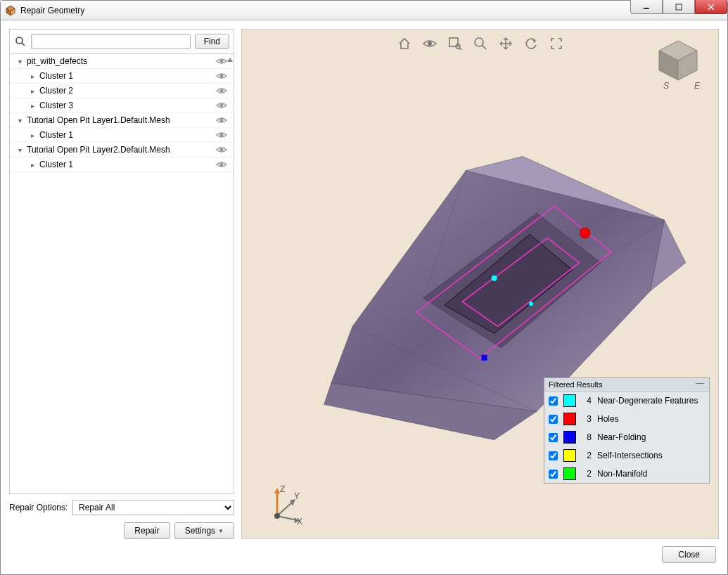  I want to click on window-buttons, so click(679, 10).